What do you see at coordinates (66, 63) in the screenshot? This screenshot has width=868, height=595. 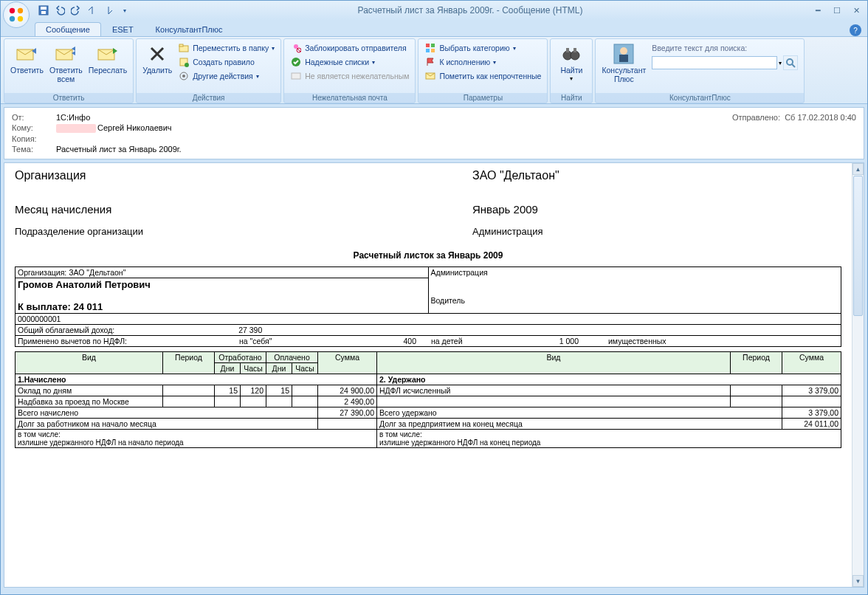 I see `reply-all-button: Ответить всем` at bounding box center [66, 63].